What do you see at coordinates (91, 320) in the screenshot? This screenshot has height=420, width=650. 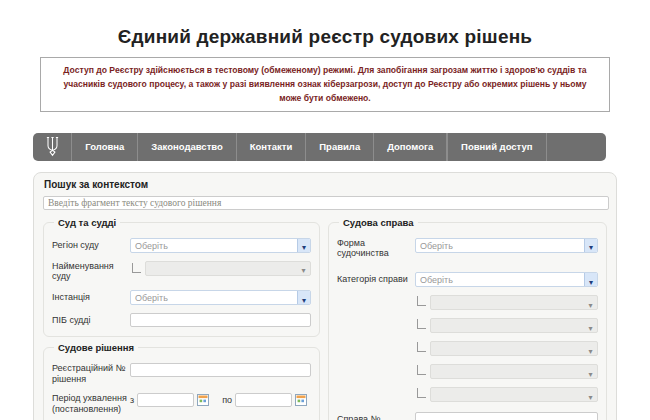 I see `judge-name-label: ПІБ судді` at bounding box center [91, 320].